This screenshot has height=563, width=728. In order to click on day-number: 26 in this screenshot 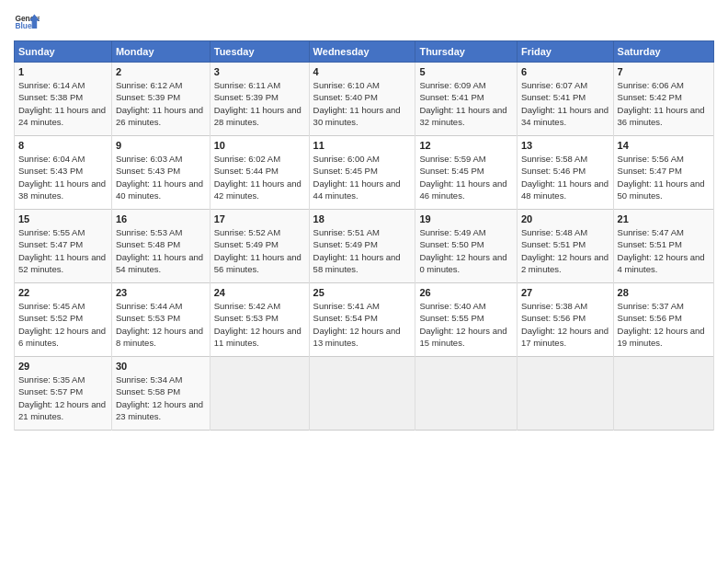, I will do `click(466, 293)`.